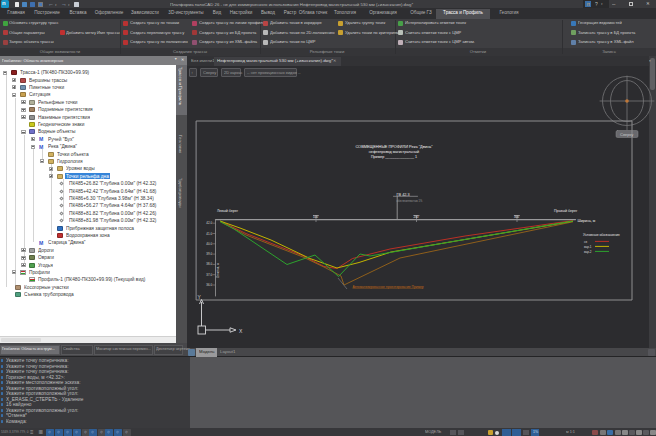  Describe the element at coordinates (516, 217) in the screenshot. I see `svg-text: 300` at that location.